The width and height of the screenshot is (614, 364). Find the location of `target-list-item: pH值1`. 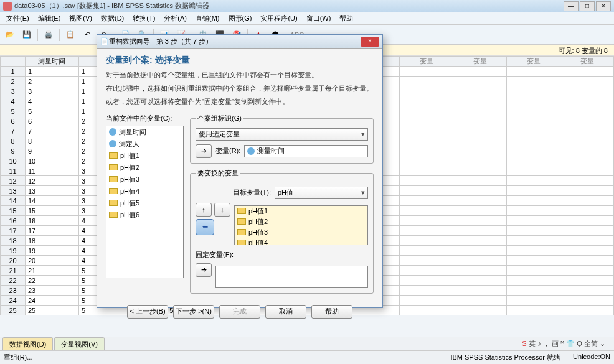

target-list-item: pH值1 is located at coordinates (301, 212).